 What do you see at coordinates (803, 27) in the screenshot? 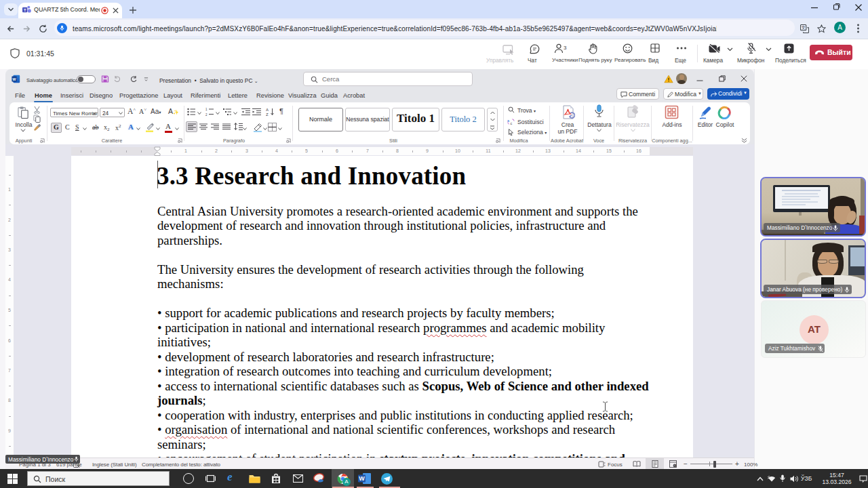
I see `svg-text: 文` at bounding box center [803, 27].